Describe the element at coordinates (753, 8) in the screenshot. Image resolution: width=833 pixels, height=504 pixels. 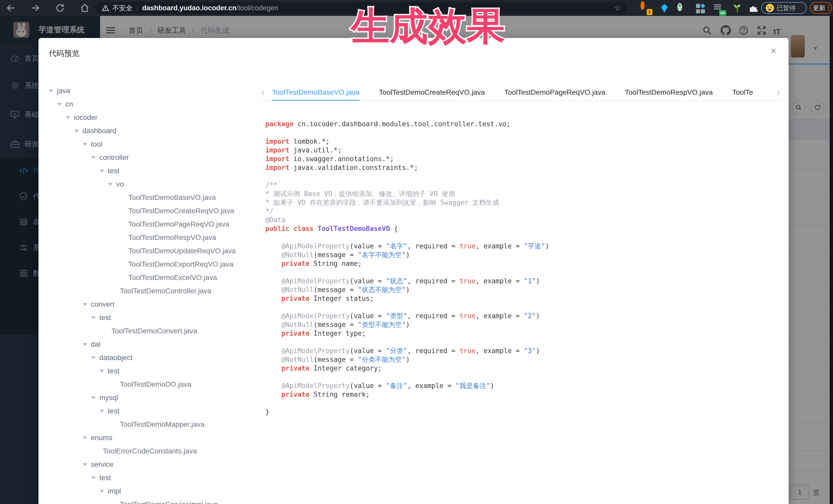
I see `extensions-puzzle-icon` at that location.